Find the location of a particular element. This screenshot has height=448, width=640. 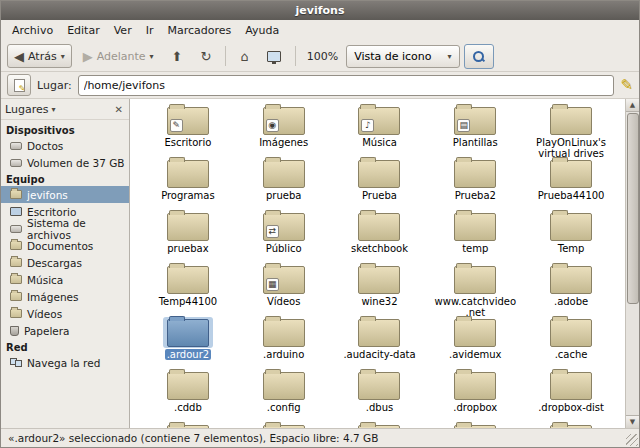

back-button: ◀ Atrás ▾ is located at coordinates (40, 56).